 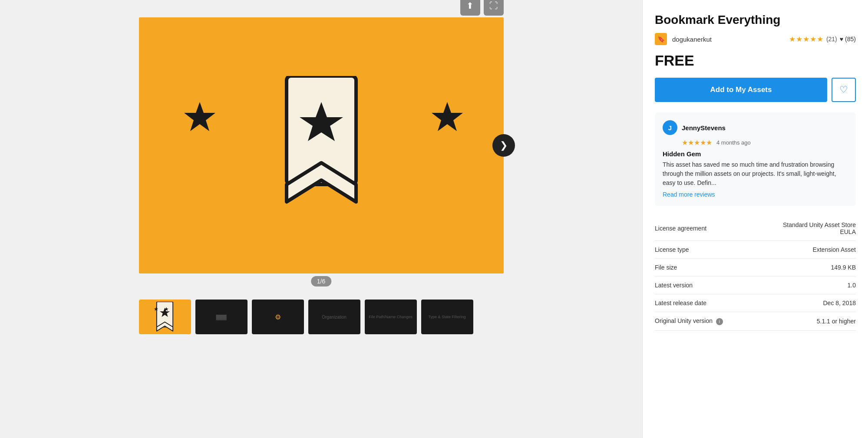 I want to click on latest-version-row: Latest version 1.0, so click(x=756, y=286).